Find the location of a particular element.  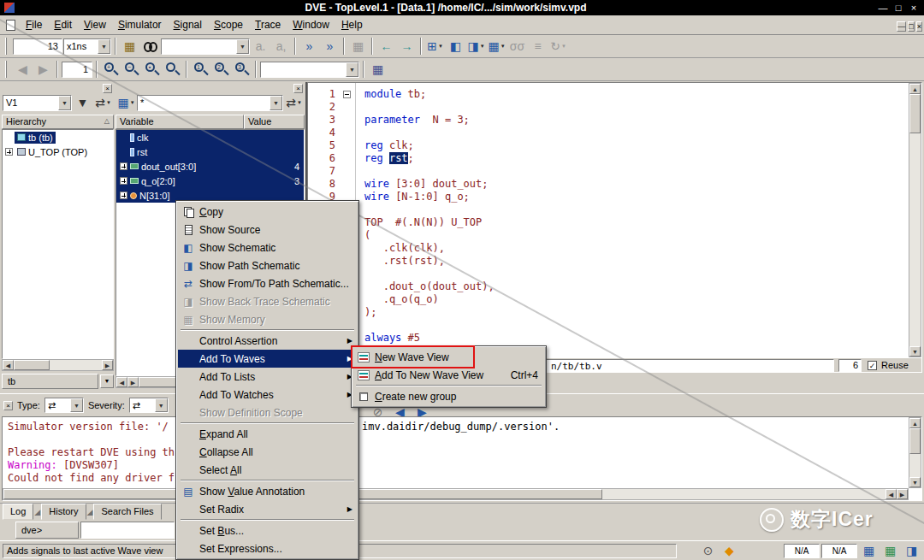

new-window-icon: ⊞▼ is located at coordinates (435, 46).